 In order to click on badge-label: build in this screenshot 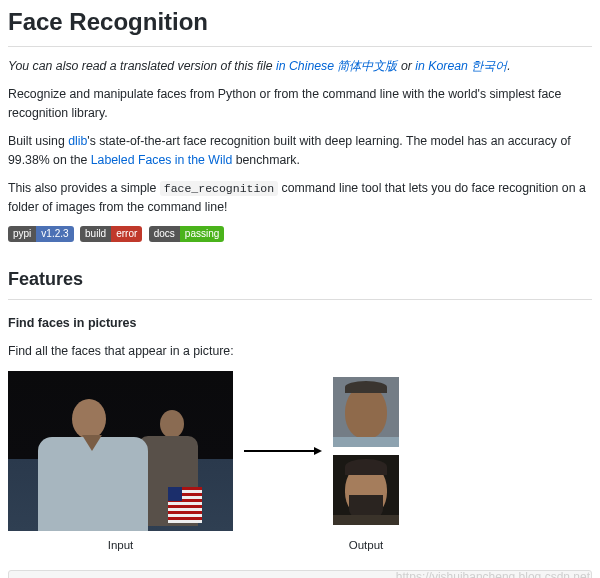, I will do `click(96, 234)`.